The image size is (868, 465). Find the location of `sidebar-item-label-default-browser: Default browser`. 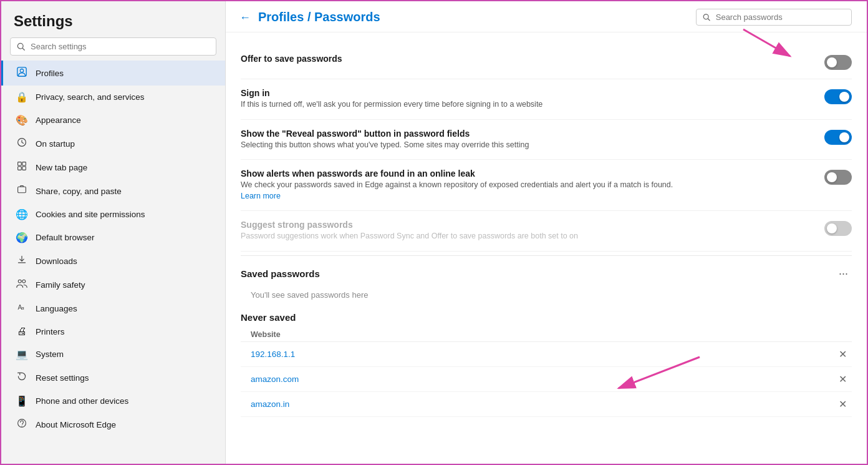

sidebar-item-label-default-browser: Default browser is located at coordinates (65, 237).